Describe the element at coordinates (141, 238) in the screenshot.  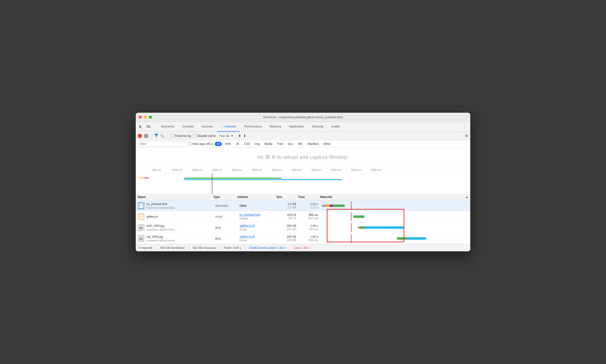
I see `file-icon-img-cat` at that location.